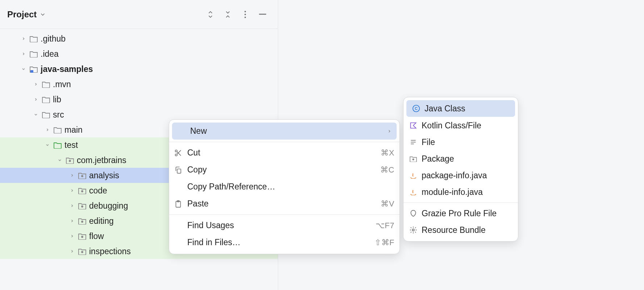 The image size is (644, 290). What do you see at coordinates (284, 170) in the screenshot?
I see `menu-copy: Copy ⌘C` at bounding box center [284, 170].